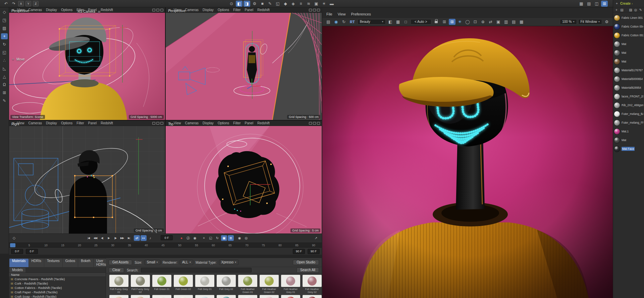  Describe the element at coordinates (421, 22) in the screenshot. I see `bucket-select: < Auto >` at that location.